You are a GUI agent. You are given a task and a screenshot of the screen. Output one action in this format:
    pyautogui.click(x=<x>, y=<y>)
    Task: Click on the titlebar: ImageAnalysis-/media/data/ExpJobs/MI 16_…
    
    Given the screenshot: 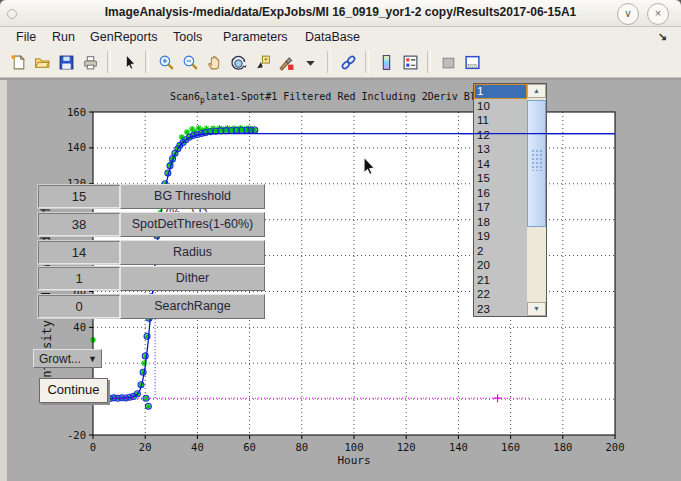 What is the action you would take?
    pyautogui.click(x=340, y=14)
    